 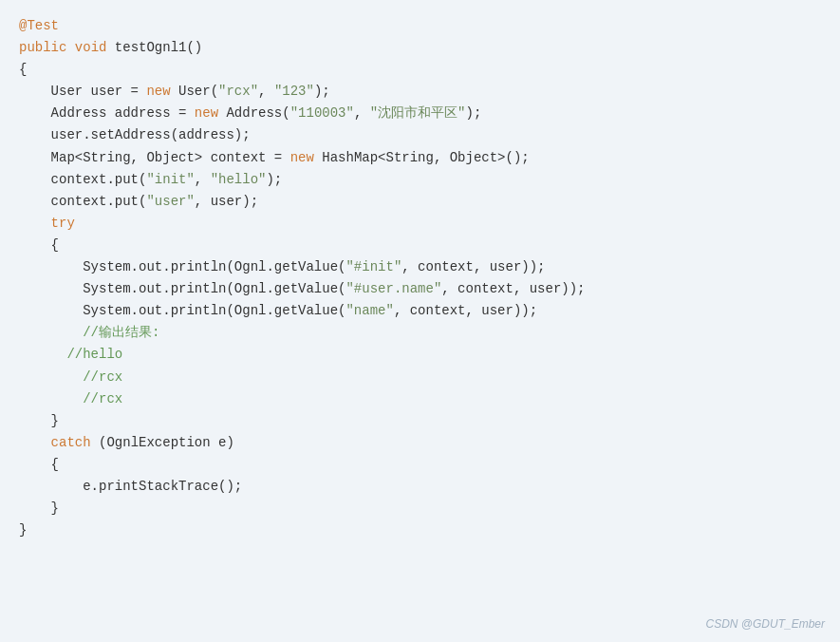 I want to click on code-line-5: Address address = new Address("110003", …, so click(x=420, y=114).